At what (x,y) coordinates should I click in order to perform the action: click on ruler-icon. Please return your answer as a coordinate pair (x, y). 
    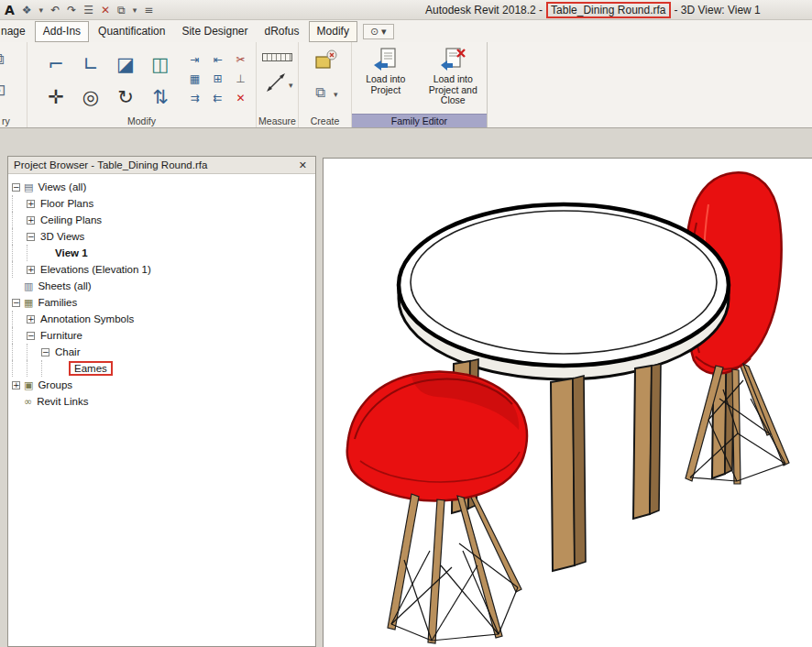
    Looking at the image, I should click on (277, 57).